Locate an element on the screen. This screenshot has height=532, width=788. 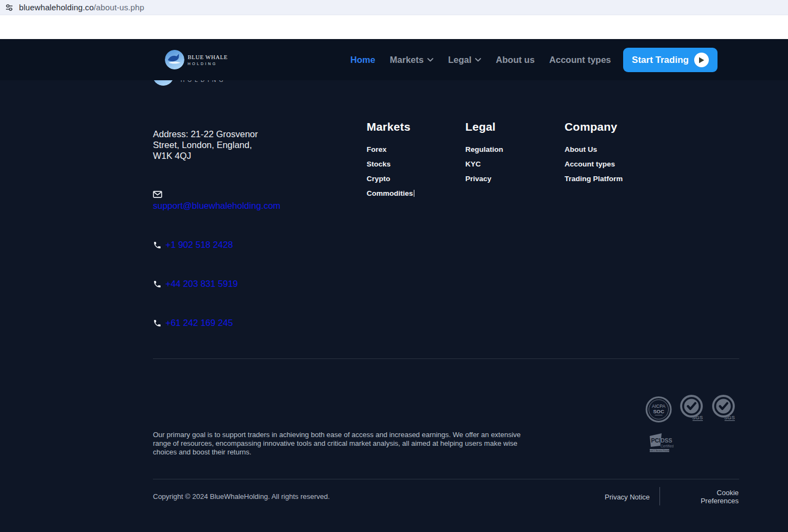
phone-link: +61 242 169 245 is located at coordinates (199, 323).